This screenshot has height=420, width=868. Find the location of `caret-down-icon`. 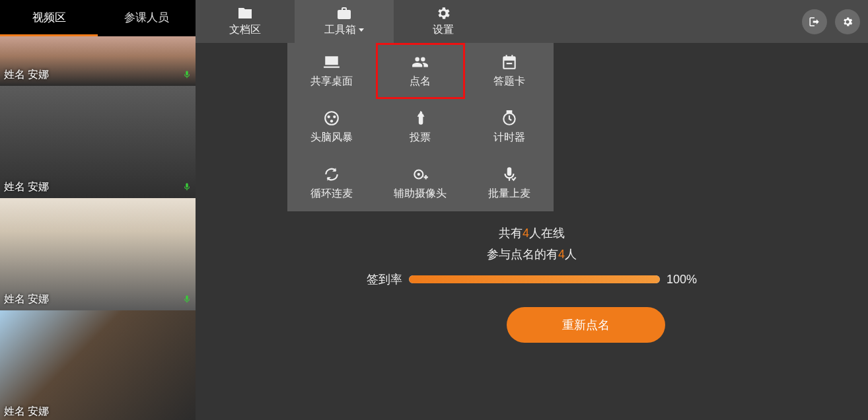

caret-down-icon is located at coordinates (361, 30).